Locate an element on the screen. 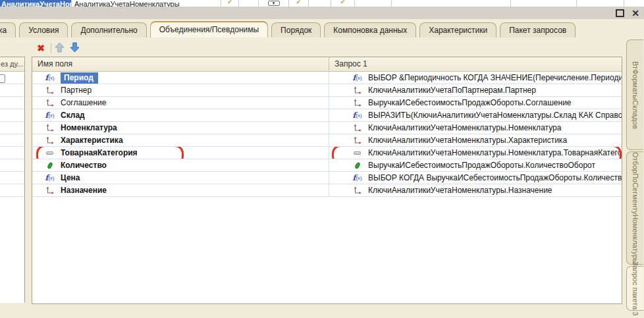  field-name-cell: f(x) Цена is located at coordinates (180, 178).